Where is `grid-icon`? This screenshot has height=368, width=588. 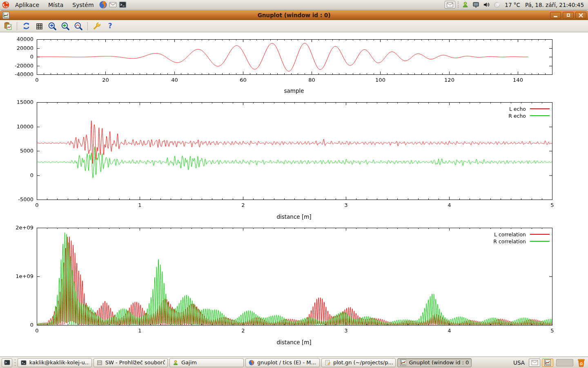 grid-icon is located at coordinates (39, 26).